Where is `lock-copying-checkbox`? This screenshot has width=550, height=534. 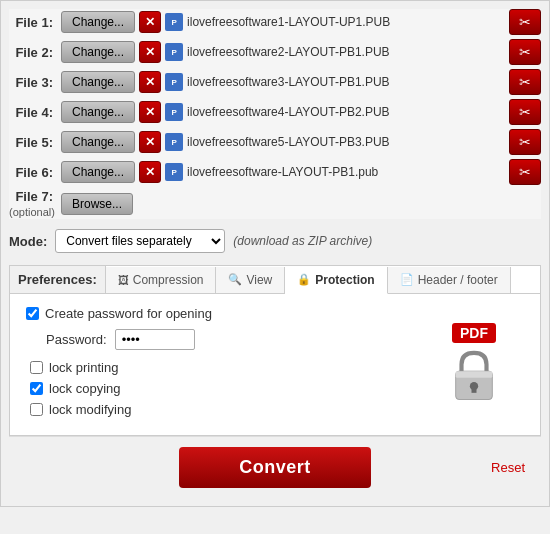
lock-copying-checkbox is located at coordinates (36, 388).